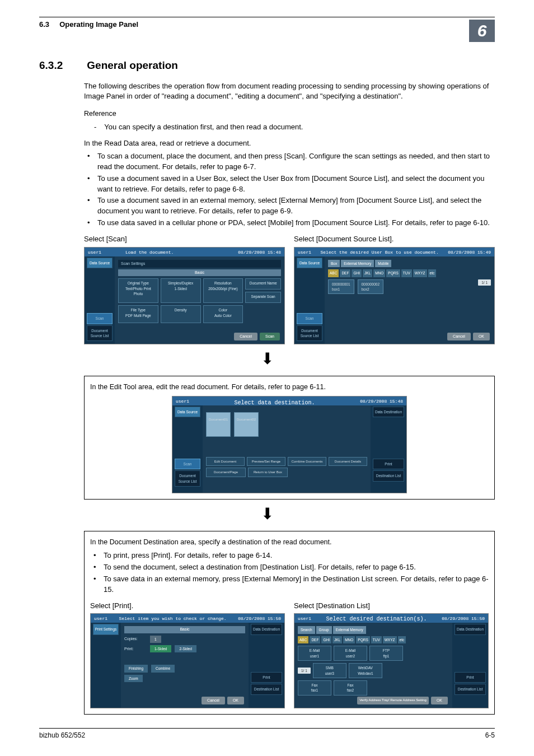 The image size is (534, 756). What do you see at coordinates (218, 424) in the screenshot?
I see `document-thumb: Document01` at bounding box center [218, 424].